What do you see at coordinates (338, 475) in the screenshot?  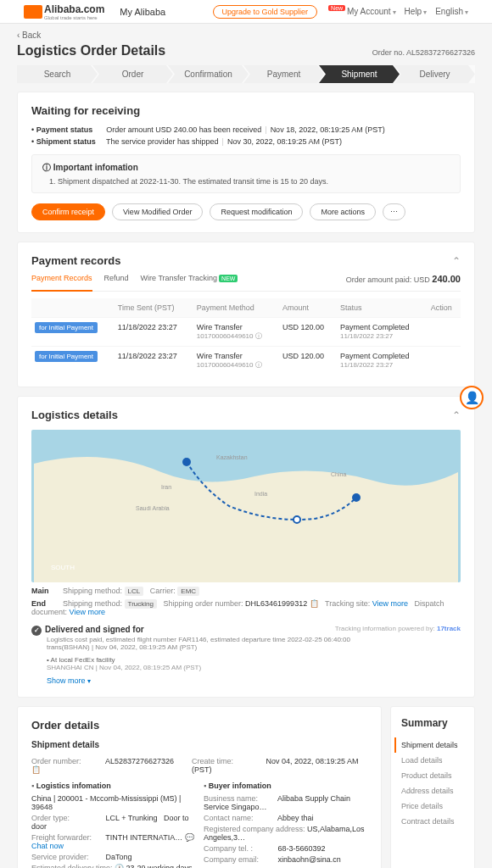 I see `svg-text: China` at bounding box center [338, 475].